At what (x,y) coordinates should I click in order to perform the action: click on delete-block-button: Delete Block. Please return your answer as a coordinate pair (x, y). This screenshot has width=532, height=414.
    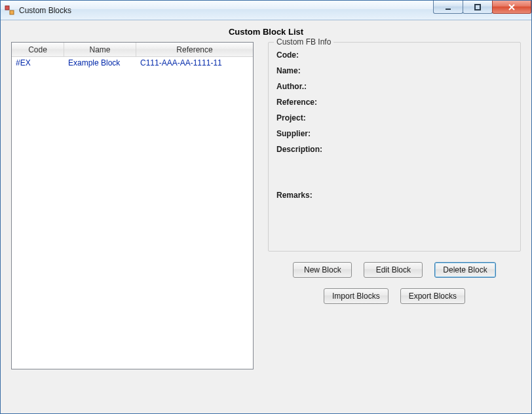
    Looking at the image, I should click on (465, 270).